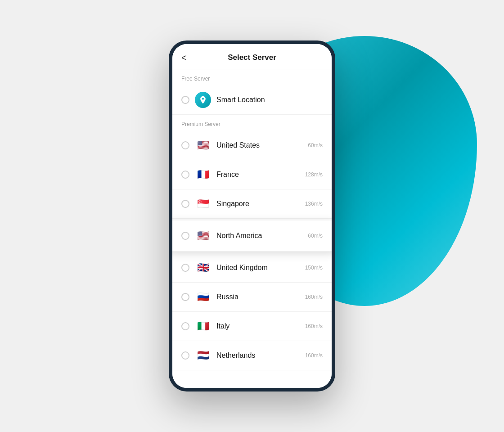  Describe the element at coordinates (203, 297) in the screenshot. I see `flag-icon-ru: 🇷🇺` at that location.